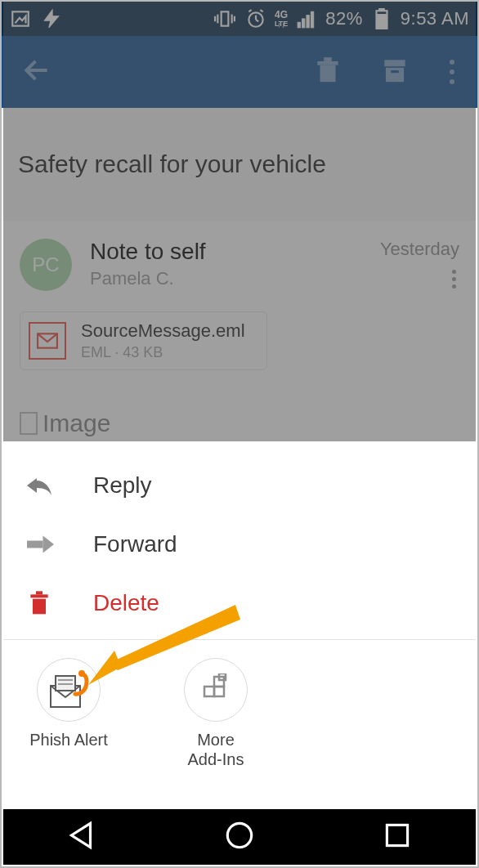 The image size is (479, 868). I want to click on triangle-back-icon, so click(82, 835).